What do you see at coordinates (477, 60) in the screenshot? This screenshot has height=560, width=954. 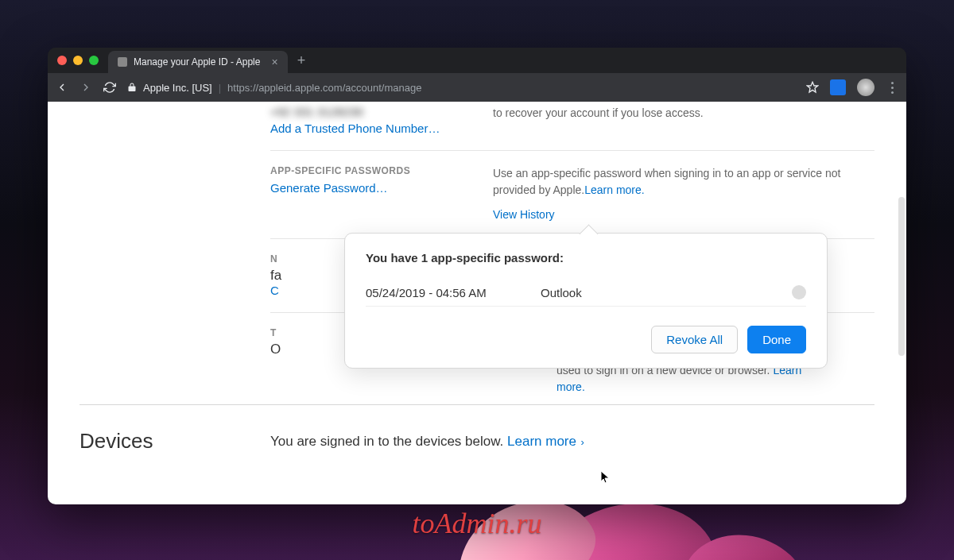 I see `titlebar: Manage your Apple ID - Apple × +` at bounding box center [477, 60].